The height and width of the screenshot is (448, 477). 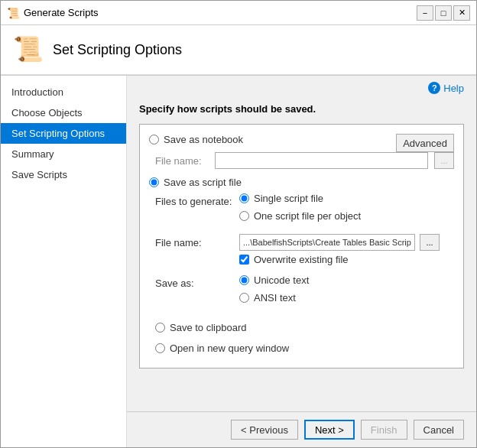 I want to click on close-button: ✕, so click(x=462, y=13).